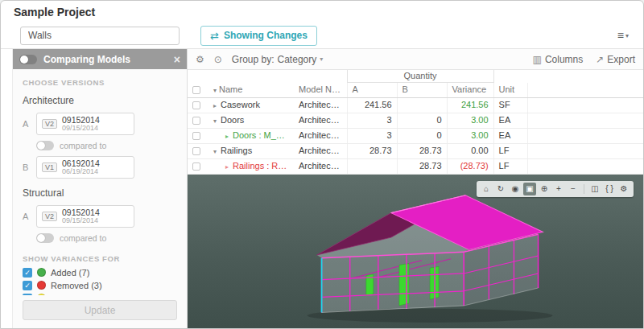 This screenshot has height=329, width=644. Describe the element at coordinates (470, 166) in the screenshot. I see `row-variance: (28.73)` at that location.